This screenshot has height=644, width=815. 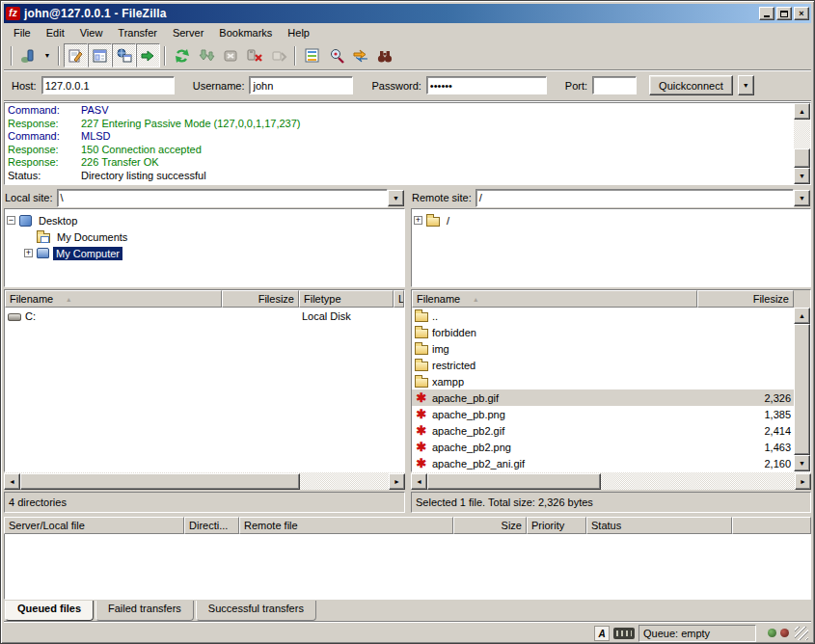 What do you see at coordinates (212, 525) in the screenshot?
I see `column-header-direction: Directi...` at bounding box center [212, 525].